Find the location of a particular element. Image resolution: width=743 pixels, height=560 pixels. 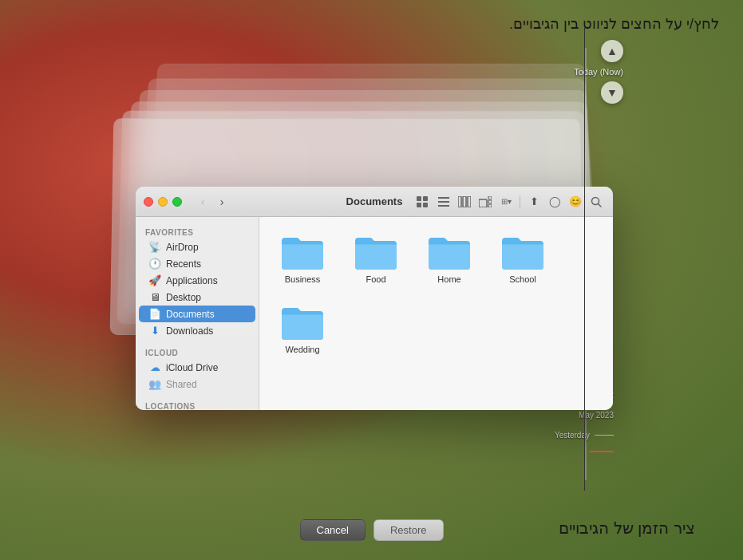

folder-business: Business is located at coordinates (302, 258).